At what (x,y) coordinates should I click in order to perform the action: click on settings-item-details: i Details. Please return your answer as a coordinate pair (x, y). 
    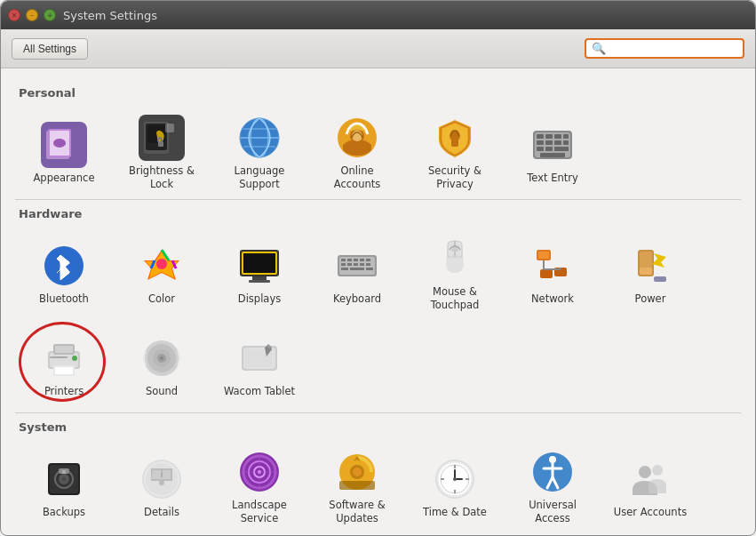
    Looking at the image, I should click on (162, 485).